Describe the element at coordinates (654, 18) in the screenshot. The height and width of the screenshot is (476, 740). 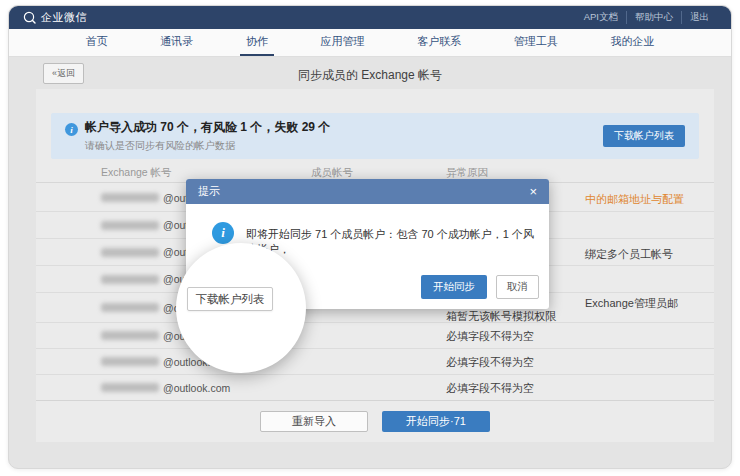
I see `top-link-help-center: 帮助中心` at that location.